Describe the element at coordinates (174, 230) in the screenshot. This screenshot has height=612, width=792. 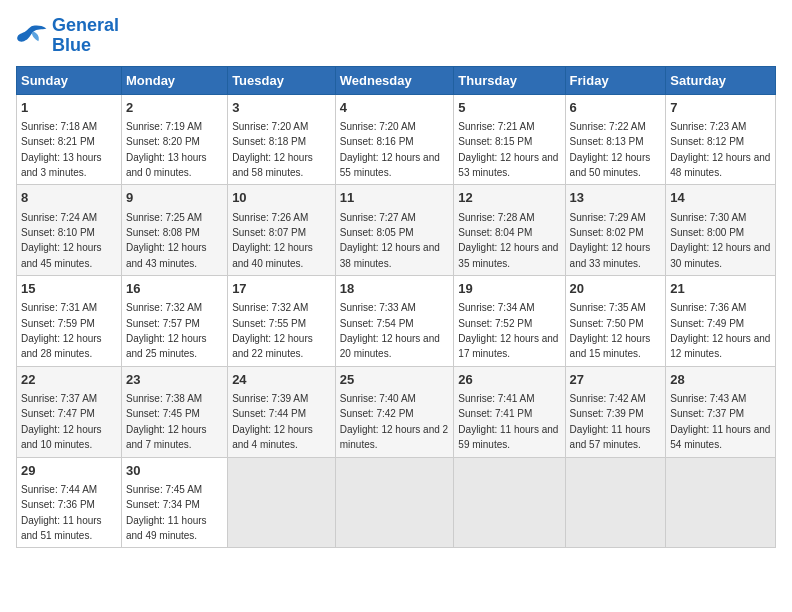
I see `calendar-cell: 9 Sunrise: 7:25 AMSunset: 8:08 PMDayligh…` at that location.